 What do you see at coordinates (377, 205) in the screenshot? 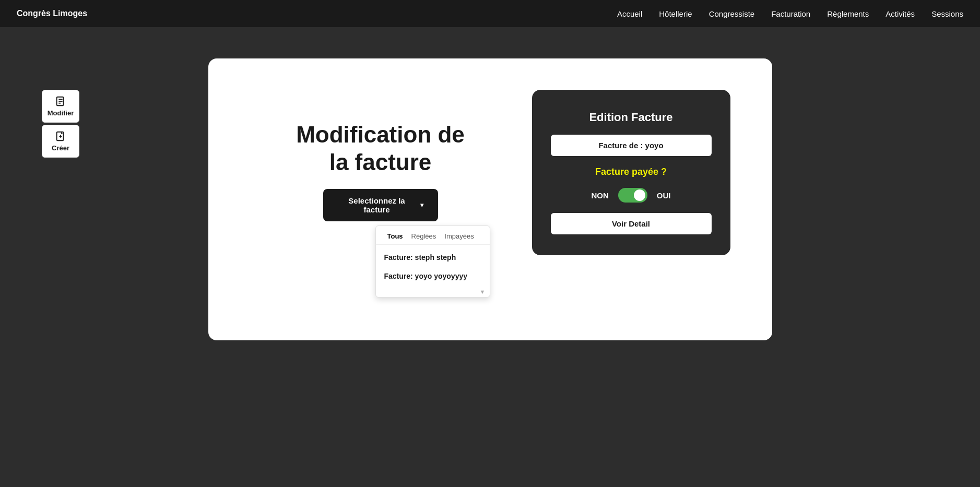
I see `dropdown-trigger-label: Selectionnez la facture` at bounding box center [377, 205].